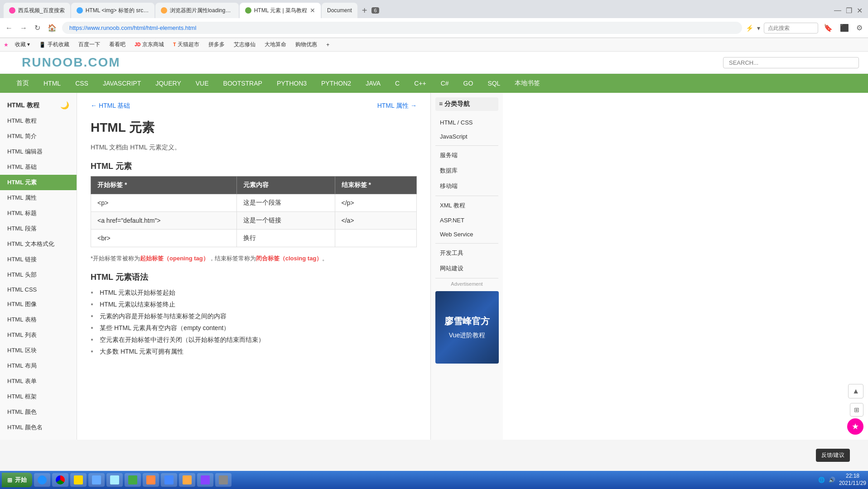 The image size is (868, 489). Describe the element at coordinates (855, 427) in the screenshot. I see `favorite-button: ★` at that location.